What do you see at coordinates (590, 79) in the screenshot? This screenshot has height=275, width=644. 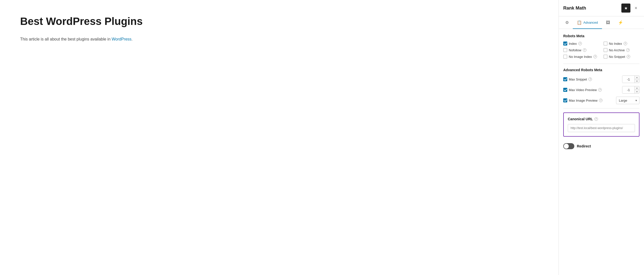 I see `help-max-snippet-icon: ?` at bounding box center [590, 79].